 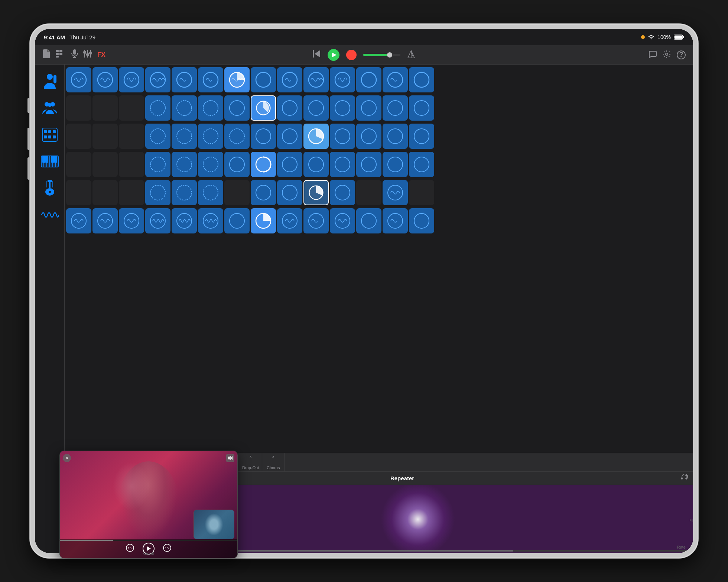 I want to click on skip-start-icon, so click(x=317, y=55).